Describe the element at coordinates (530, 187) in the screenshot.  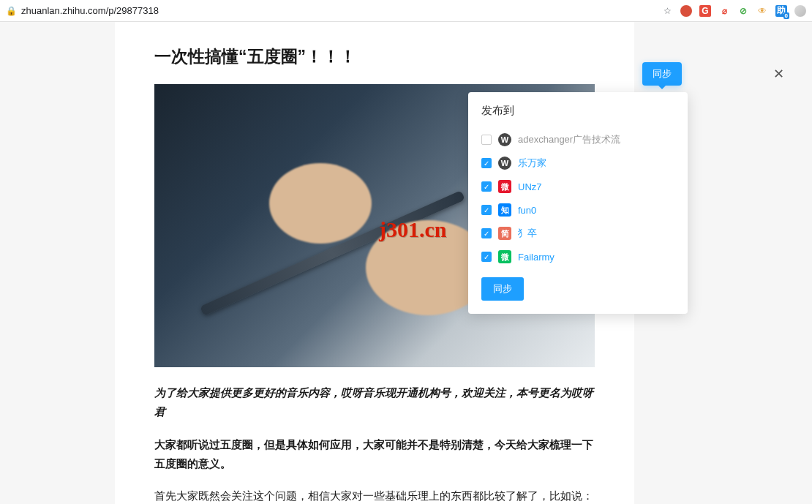
I see `destination-label: UNz7` at that location.